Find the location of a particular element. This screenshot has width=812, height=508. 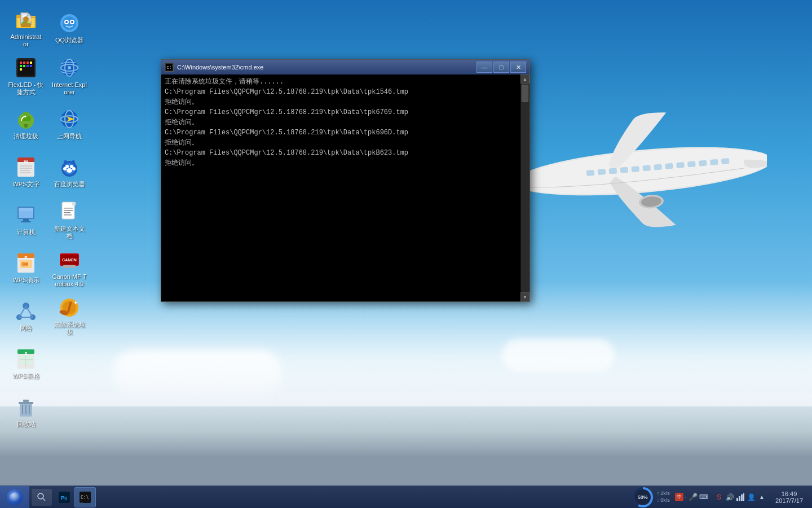

cmd-line-8: 拒绝访问。 is located at coordinates (341, 163).